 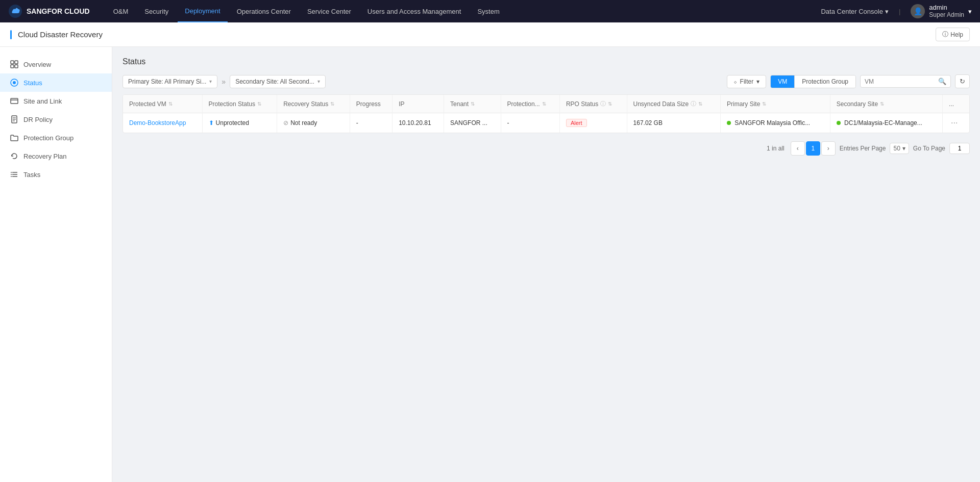 I want to click on sidebar-item-label: Tasks, so click(x=32, y=174).